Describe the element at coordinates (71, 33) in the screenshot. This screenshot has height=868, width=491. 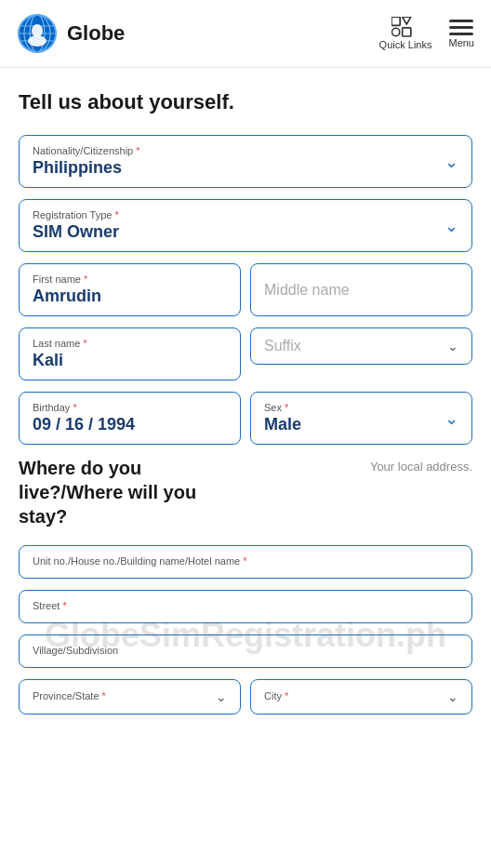
I see `brand-area: Globe` at that location.